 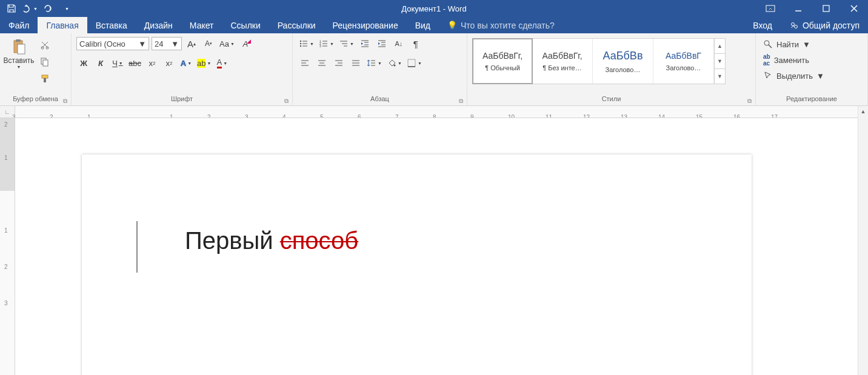 What do you see at coordinates (787, 44) in the screenshot?
I see `find-button: Найти▼` at bounding box center [787, 44].